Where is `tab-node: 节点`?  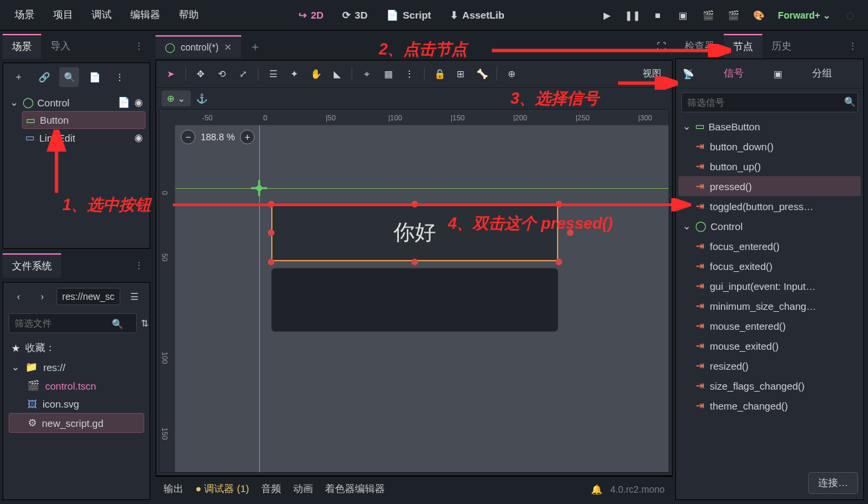 tab-node: 节点 is located at coordinates (743, 47).